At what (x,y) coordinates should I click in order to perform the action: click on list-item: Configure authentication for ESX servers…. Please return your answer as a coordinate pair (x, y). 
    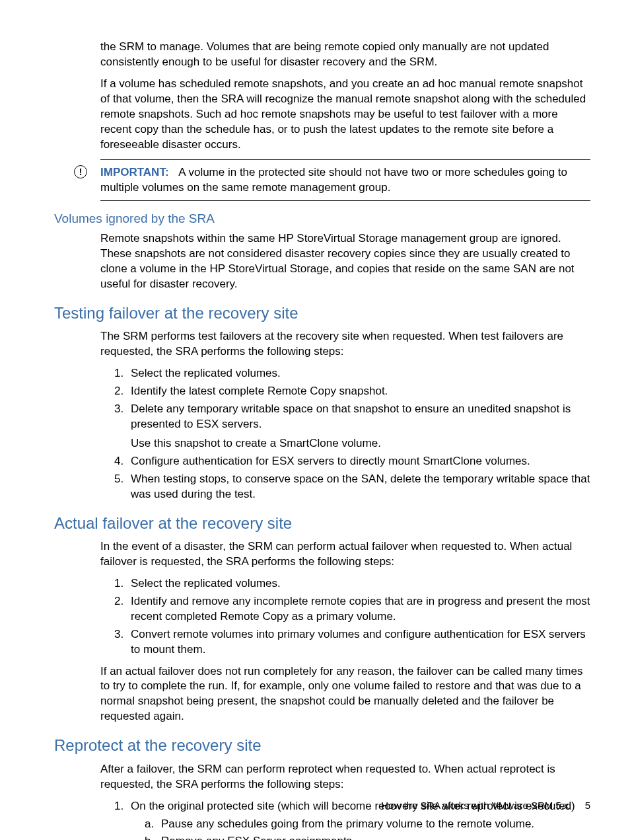
    Looking at the image, I should click on (359, 461).